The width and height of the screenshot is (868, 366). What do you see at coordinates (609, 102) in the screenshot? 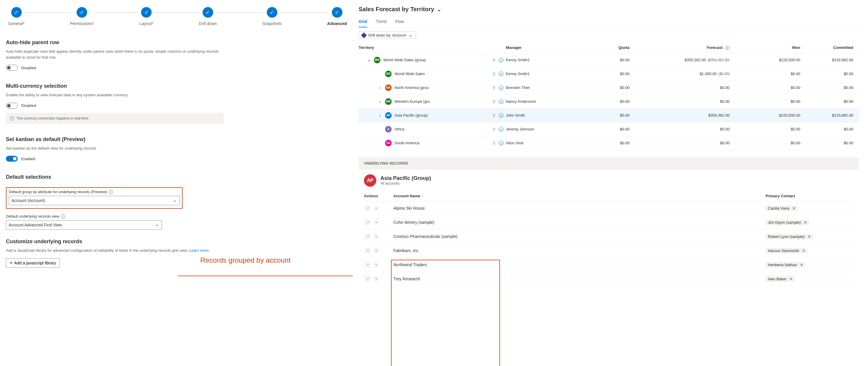
I see `grid-row: WEWestern Europe (gro⇪☺Nancy Andersonn$0…` at bounding box center [609, 102].